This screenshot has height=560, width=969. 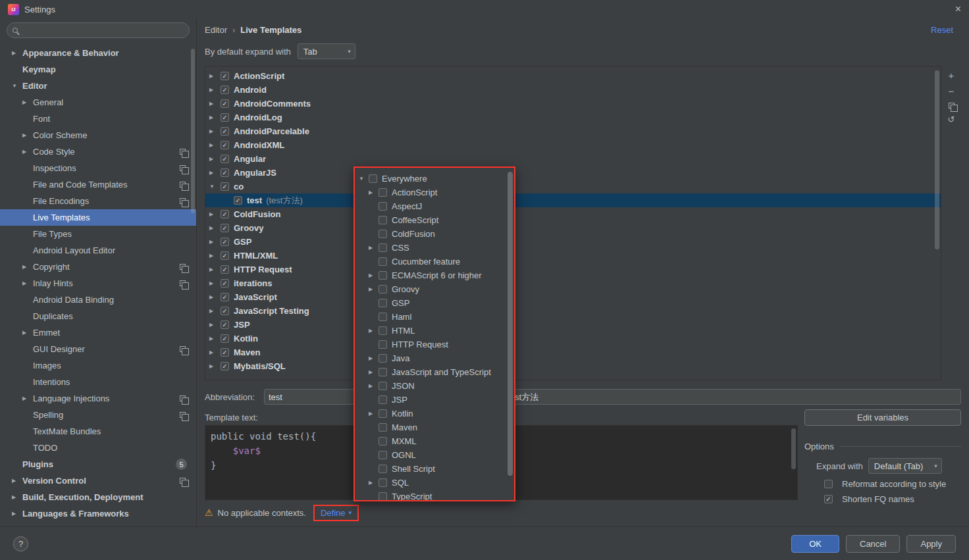 I want to click on template-group-androidxml: ▶AndroidXML, so click(x=573, y=145).